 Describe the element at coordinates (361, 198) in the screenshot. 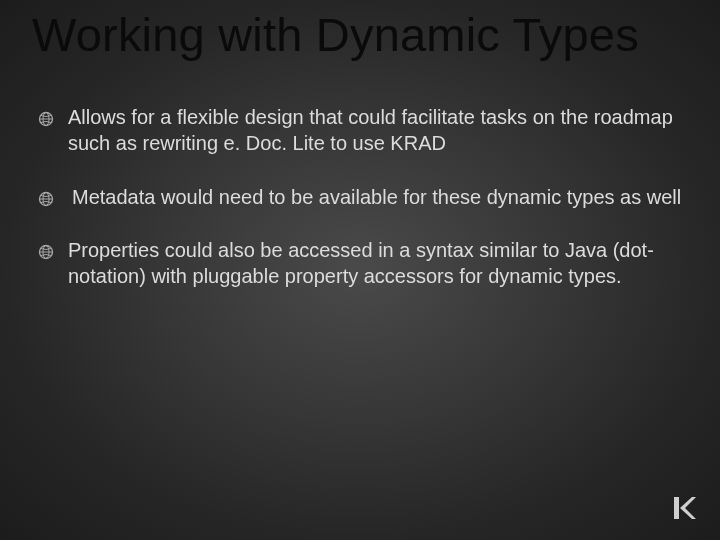

I see `list-item: Metadata would need to be available for …` at that location.